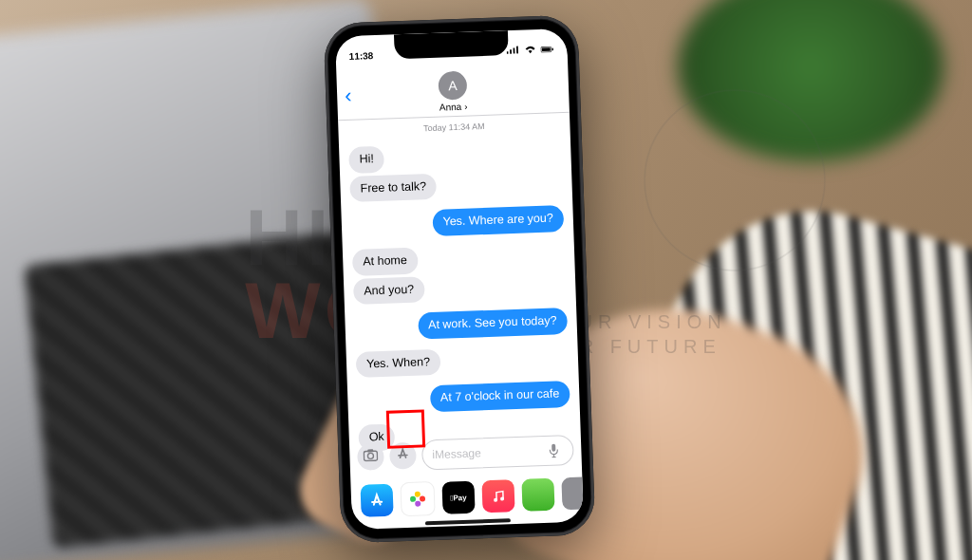  What do you see at coordinates (571, 494) in the screenshot?
I see `memoji-app-icon` at bounding box center [571, 494].